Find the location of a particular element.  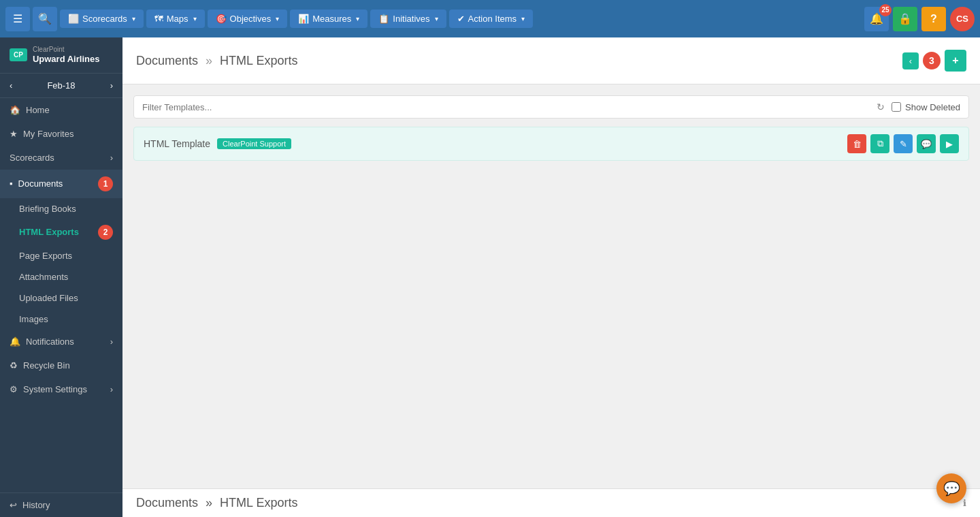

star-icon: ★ is located at coordinates (14, 134).